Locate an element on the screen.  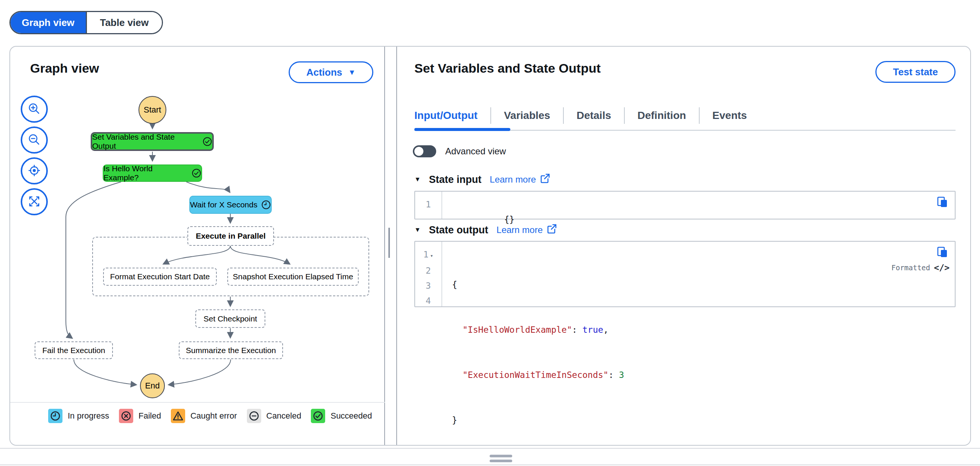
status-legend: In progress Failed Caught error Canceled… is located at coordinates (210, 416).